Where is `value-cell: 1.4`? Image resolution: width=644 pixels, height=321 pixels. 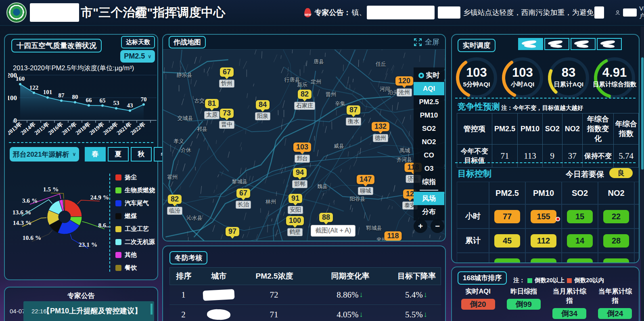 value-cell: 1.4 is located at coordinates (637, 216).